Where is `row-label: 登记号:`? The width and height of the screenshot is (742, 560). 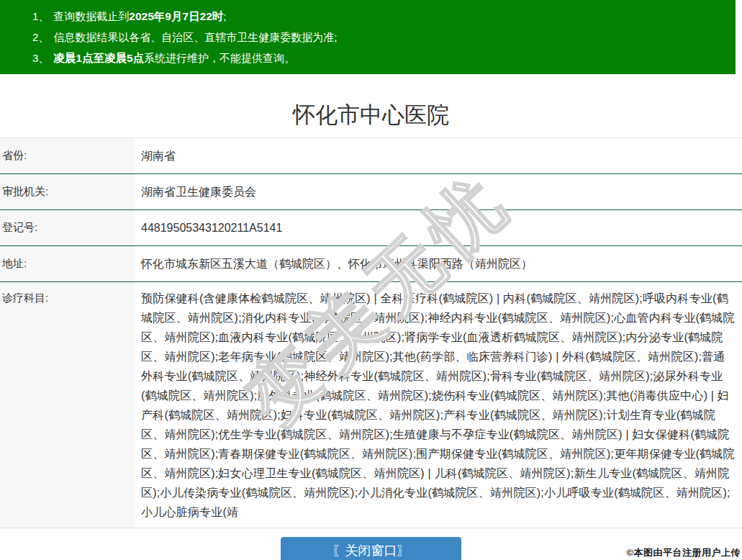
row-label: 登记号: is located at coordinates (68, 227).